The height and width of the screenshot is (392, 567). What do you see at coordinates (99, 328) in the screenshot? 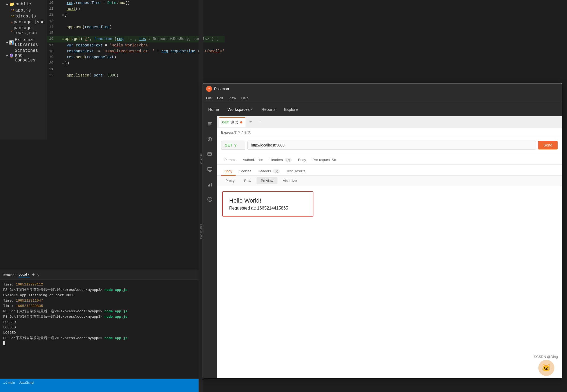
I see `term-line-logged-2: LOGGED` at bounding box center [99, 328].